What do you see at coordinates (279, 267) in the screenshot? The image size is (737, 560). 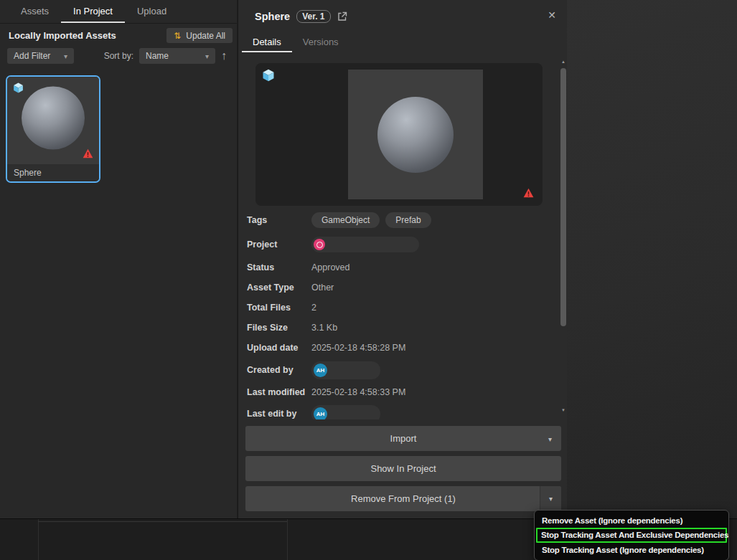 I see `field-label: Status` at bounding box center [279, 267].